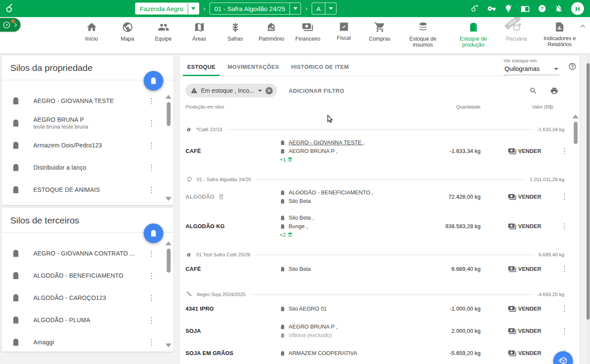  What do you see at coordinates (380, 27) in the screenshot?
I see `cart-icon` at bounding box center [380, 27].